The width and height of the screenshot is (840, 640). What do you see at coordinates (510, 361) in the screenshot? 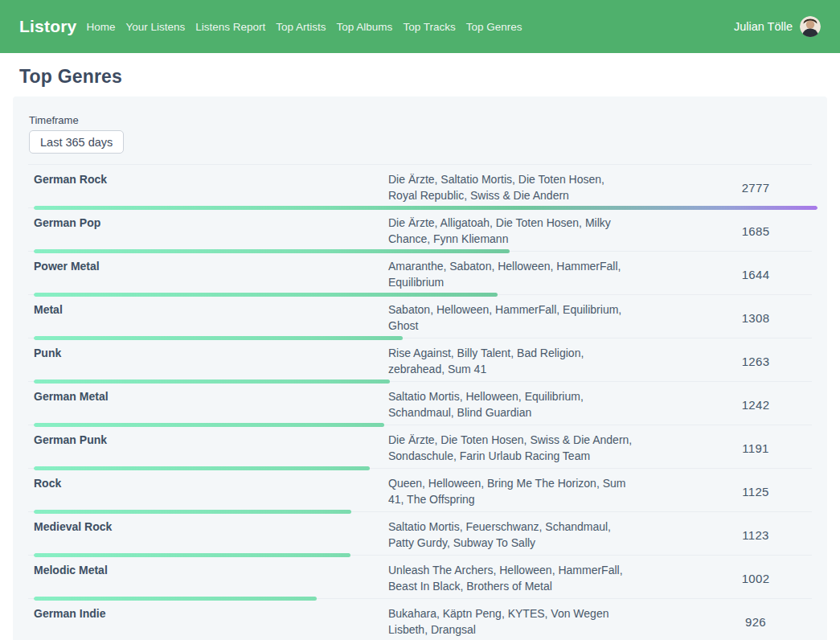
I see `genre-top-artists: Rise Against, Billy Talent, Bad Religion…` at bounding box center [510, 361].